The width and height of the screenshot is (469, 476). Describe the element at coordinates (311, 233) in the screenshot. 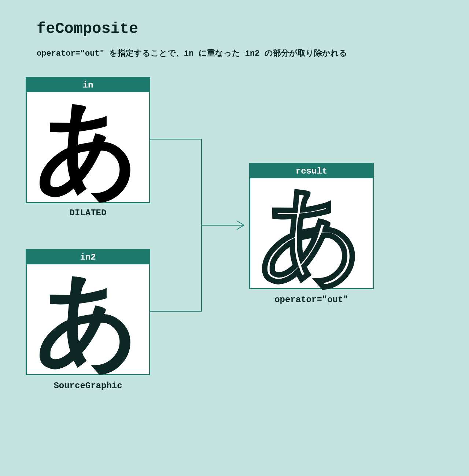

I see `glyph-result: あ` at that location.